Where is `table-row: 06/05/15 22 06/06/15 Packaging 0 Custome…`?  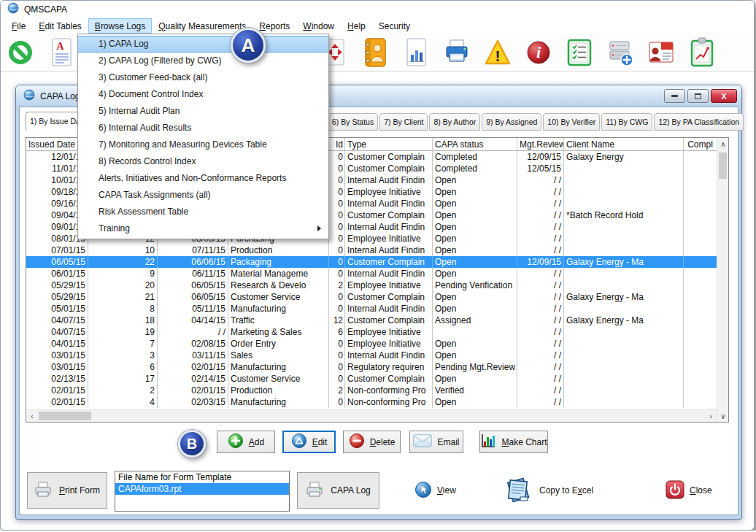
table-row: 06/05/15 22 06/06/15 Packaging 0 Custome… is located at coordinates (371, 262).